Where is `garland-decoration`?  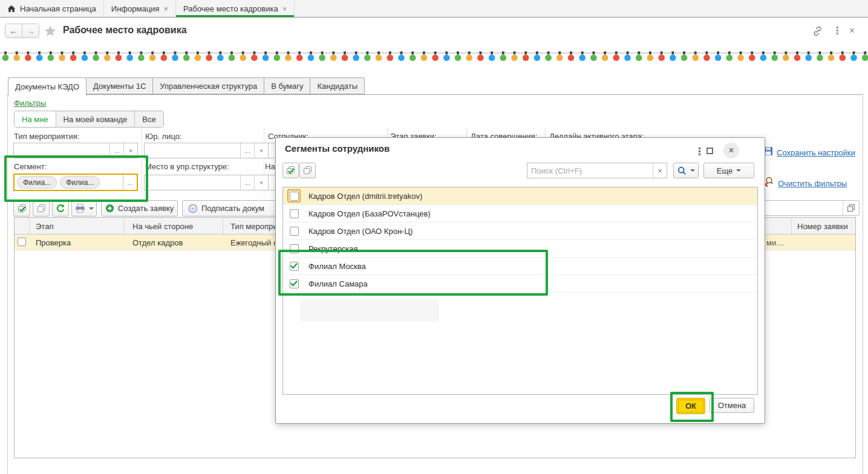
garland-decoration is located at coordinates (434, 56).